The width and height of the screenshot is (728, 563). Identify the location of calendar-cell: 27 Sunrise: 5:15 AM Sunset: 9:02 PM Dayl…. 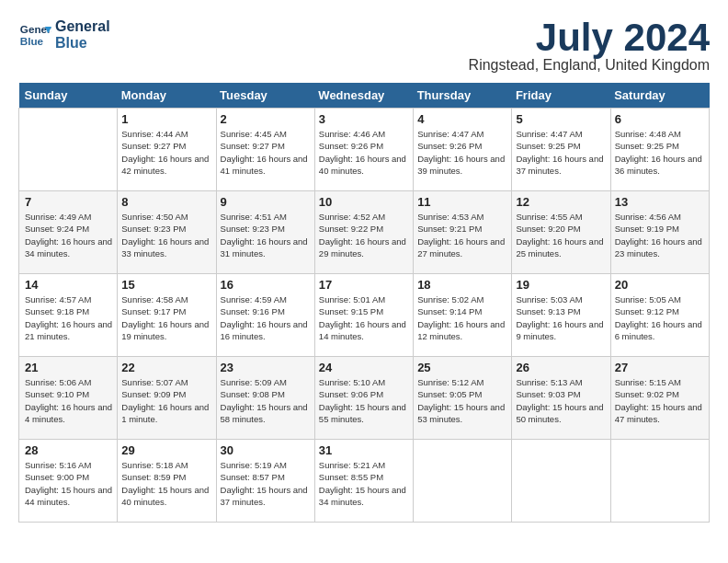
(660, 398).